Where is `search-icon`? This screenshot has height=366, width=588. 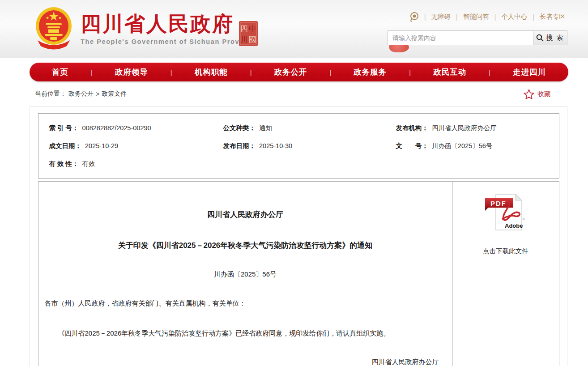 search-icon is located at coordinates (540, 38).